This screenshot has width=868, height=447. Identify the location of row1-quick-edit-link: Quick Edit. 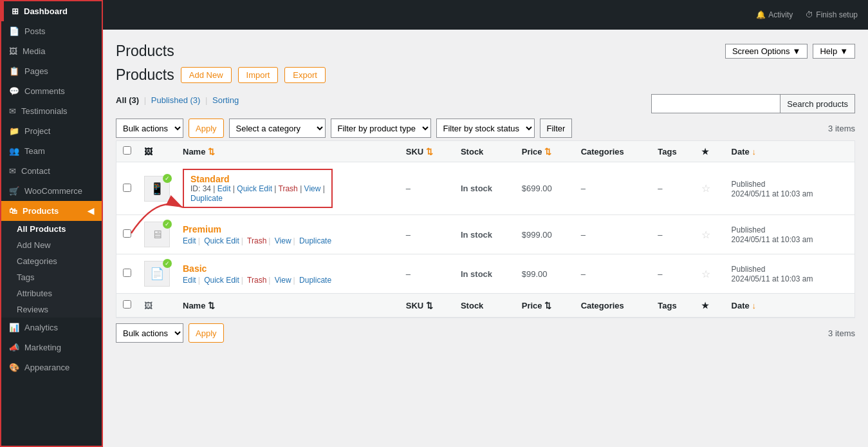
(255, 189).